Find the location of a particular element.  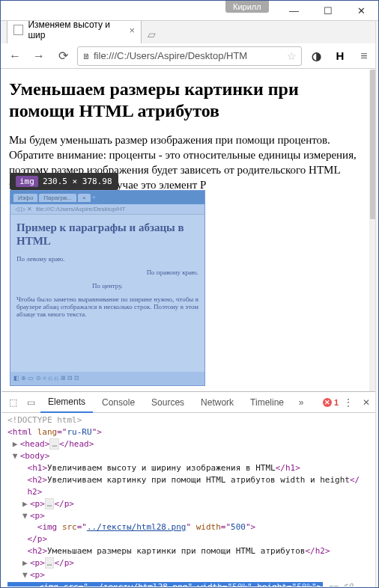

bookmark-star-icon: ☆ is located at coordinates (292, 56).